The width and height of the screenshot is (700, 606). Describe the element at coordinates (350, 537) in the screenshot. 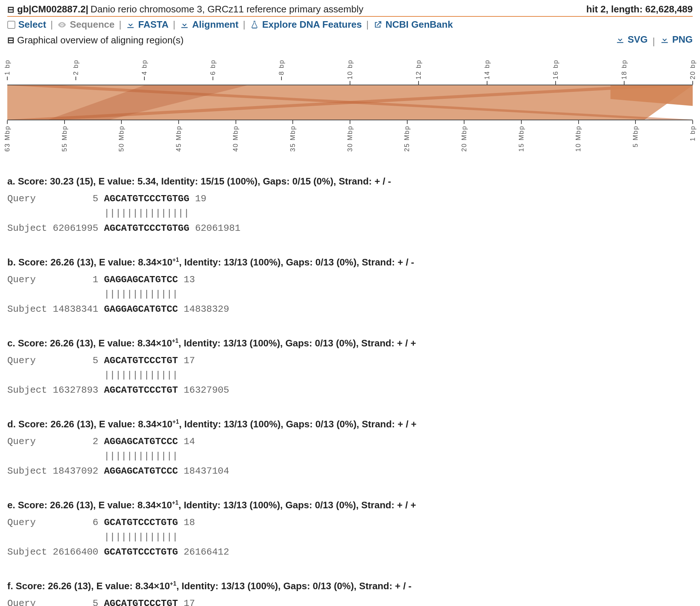

I see `alignment-sequence-block: Query 6 GCATGTCCCTGTG 18 ||||||||||||| S…` at that location.